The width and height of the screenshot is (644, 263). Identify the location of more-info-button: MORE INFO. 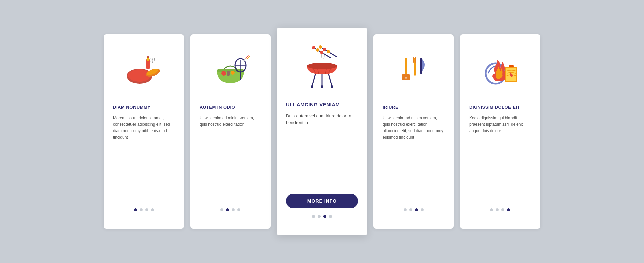
(322, 201).